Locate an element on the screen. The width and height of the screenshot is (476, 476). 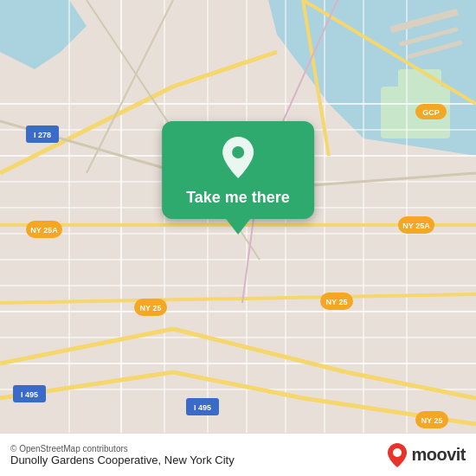
svg-text: GCP is located at coordinates (431, 113).